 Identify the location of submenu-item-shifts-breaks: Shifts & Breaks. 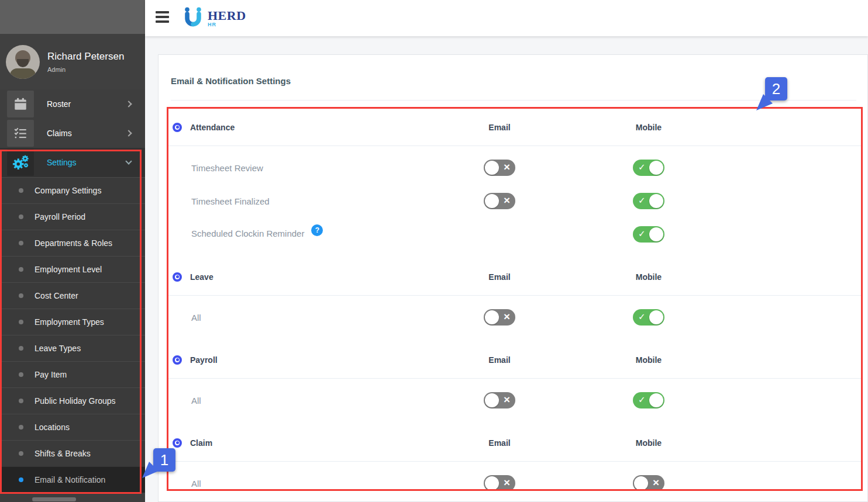
(73, 453).